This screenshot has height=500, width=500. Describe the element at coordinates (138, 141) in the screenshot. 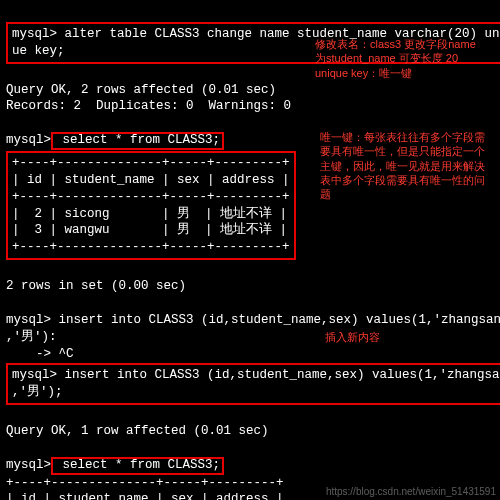

I see `cmd-select-1: select * from CLASS3;` at that location.